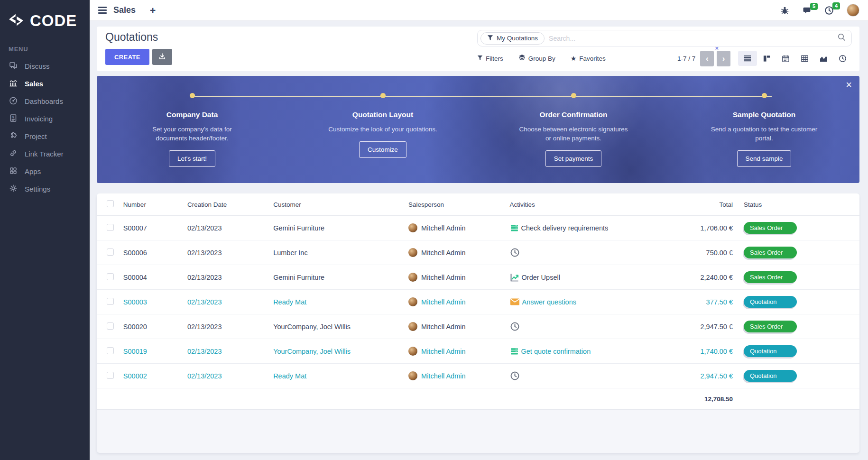 The image size is (868, 460). What do you see at coordinates (341, 205) in the screenshot?
I see `column-header-customer: Customer` at bounding box center [341, 205].